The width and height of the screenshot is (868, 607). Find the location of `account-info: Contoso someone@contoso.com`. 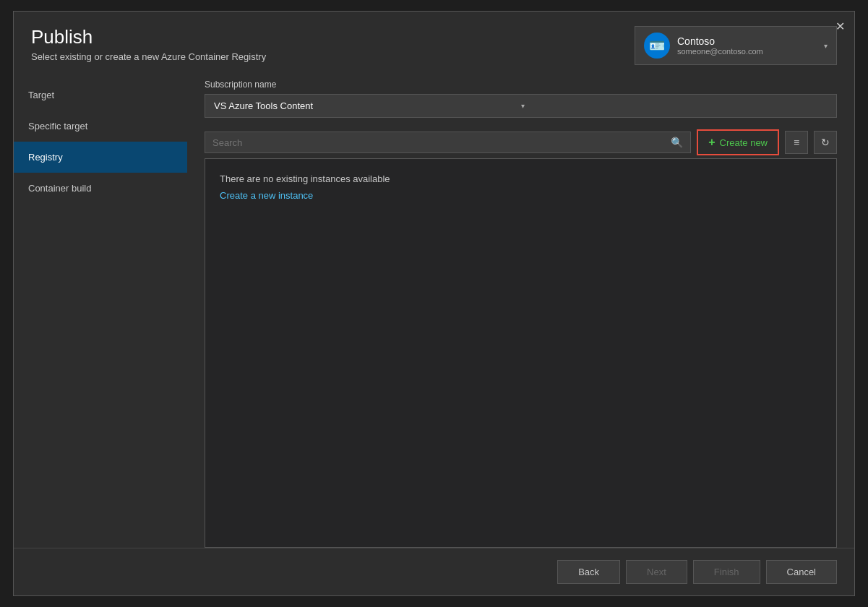

account-info: Contoso someone@contoso.com is located at coordinates (720, 46).